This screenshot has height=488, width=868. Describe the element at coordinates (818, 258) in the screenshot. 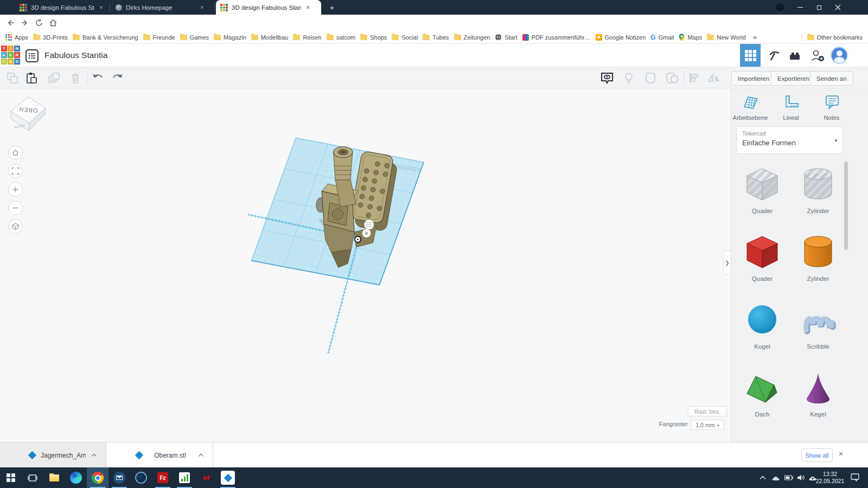

I see `shape-zylinder-orange: Zylinder` at that location.